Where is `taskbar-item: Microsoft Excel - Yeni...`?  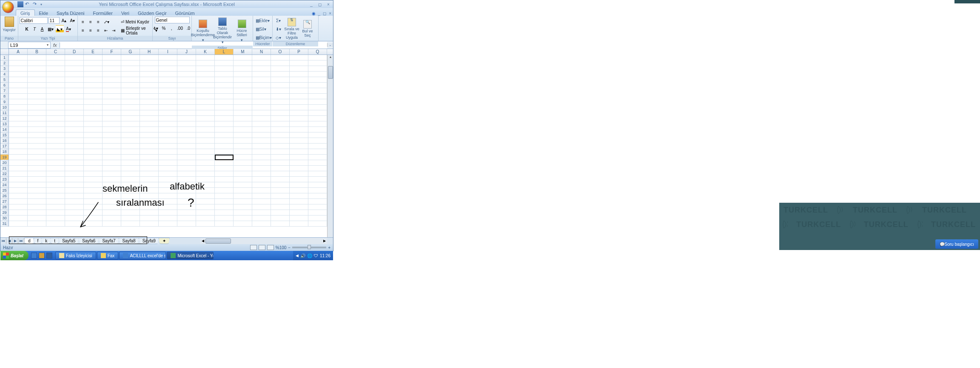 taskbar-item: Microsoft Excel - Yeni... is located at coordinates (190, 256).